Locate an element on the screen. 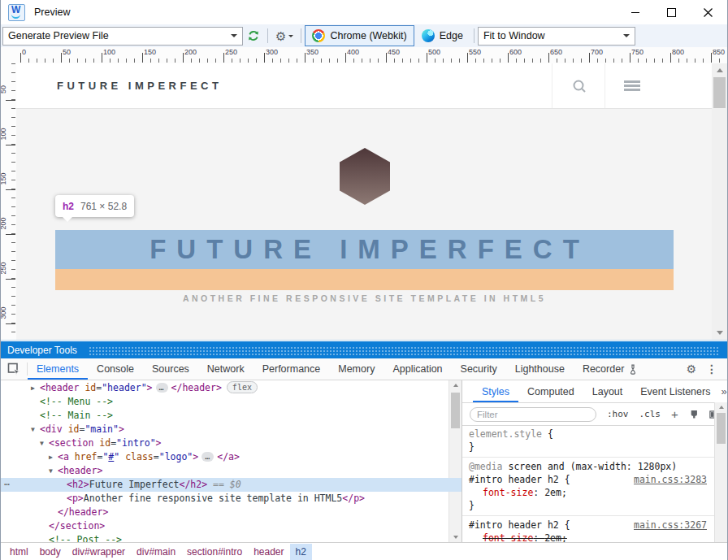 The image size is (728, 560). dom-tree-row: ▶<a href="#" class="logo">…</a> is located at coordinates (231, 457).